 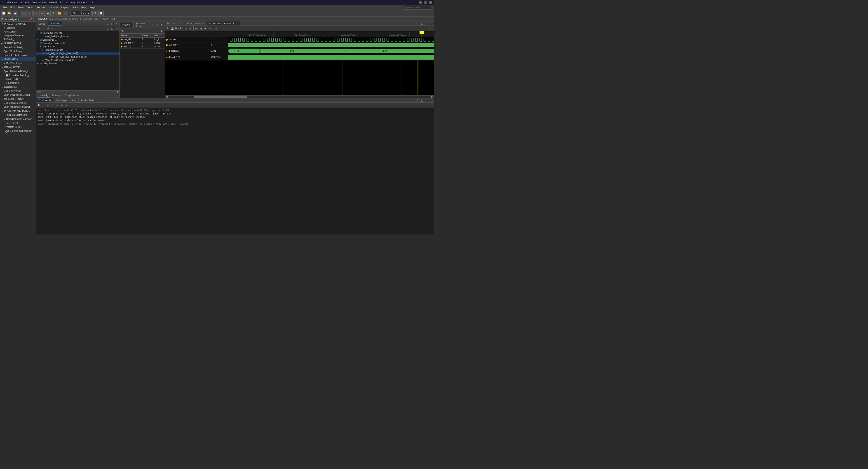 What do you see at coordinates (48, 13) in the screenshot?
I see `step-button: ⏭` at bounding box center [48, 13].